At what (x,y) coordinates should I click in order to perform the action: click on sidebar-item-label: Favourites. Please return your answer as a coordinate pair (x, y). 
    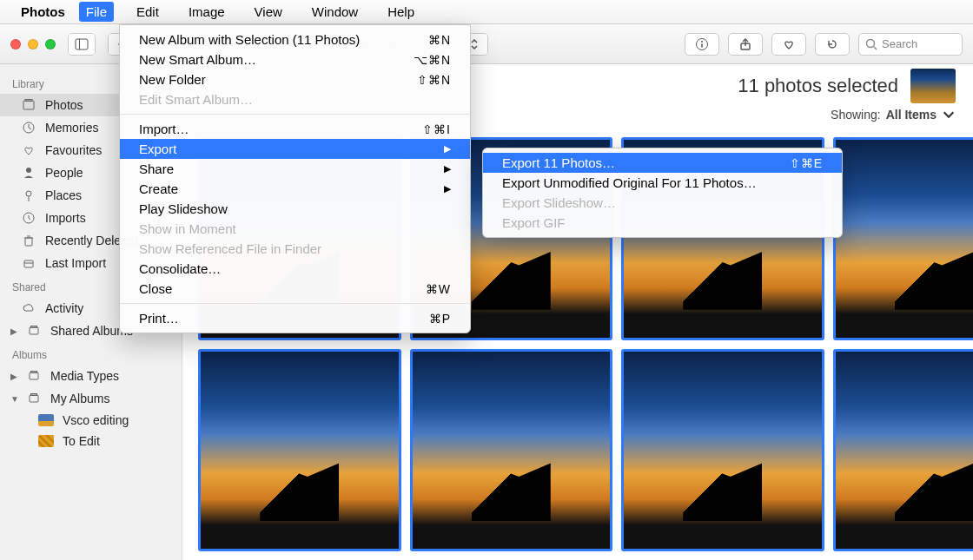
    Looking at the image, I should click on (73, 150).